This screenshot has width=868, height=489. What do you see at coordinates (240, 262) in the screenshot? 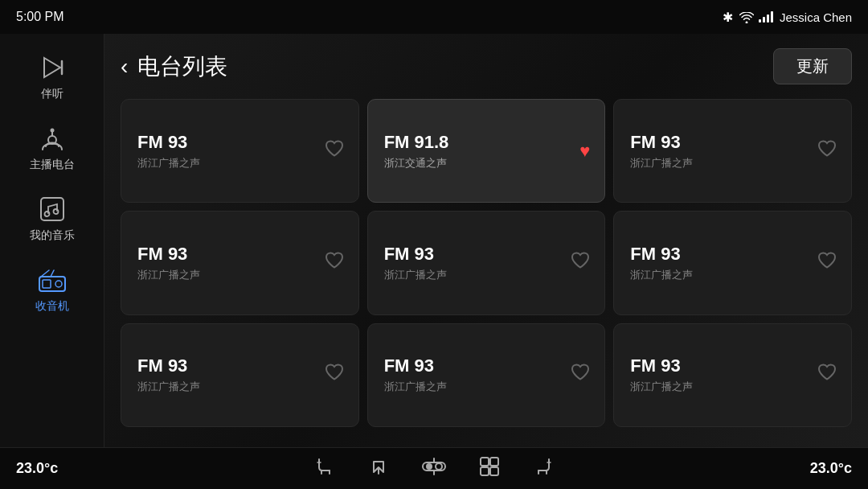
I see `station-card-4: FM 93浙江广播之声` at bounding box center [240, 262].